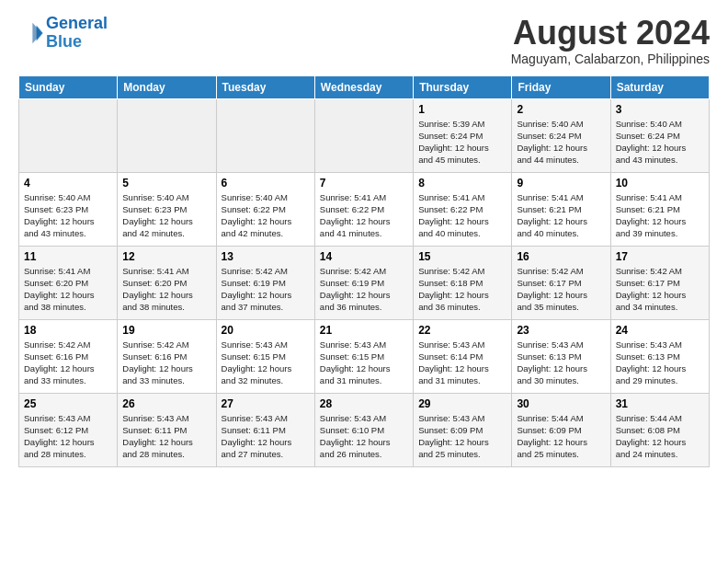  I want to click on calendar-week-row: 11Sunrise: 5:41 AM Sunset: 6:20 PM Dayli…, so click(364, 282).